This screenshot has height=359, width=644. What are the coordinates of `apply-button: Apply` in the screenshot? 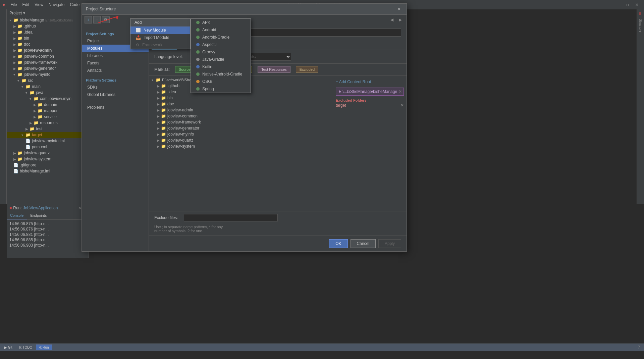 It's located at (390, 244).